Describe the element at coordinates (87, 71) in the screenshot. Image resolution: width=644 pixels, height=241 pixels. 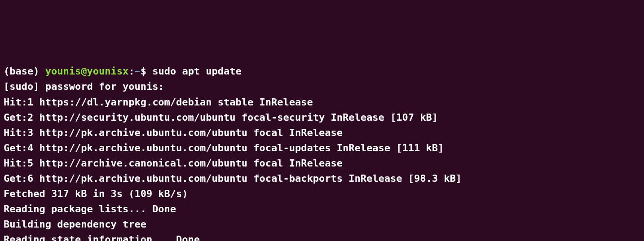
I see `user-host: younis@younisx` at that location.